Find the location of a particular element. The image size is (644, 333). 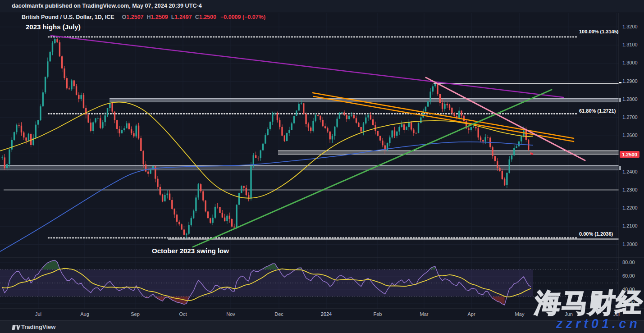

watermark-url: zzrt01.cn is located at coordinates (598, 324).